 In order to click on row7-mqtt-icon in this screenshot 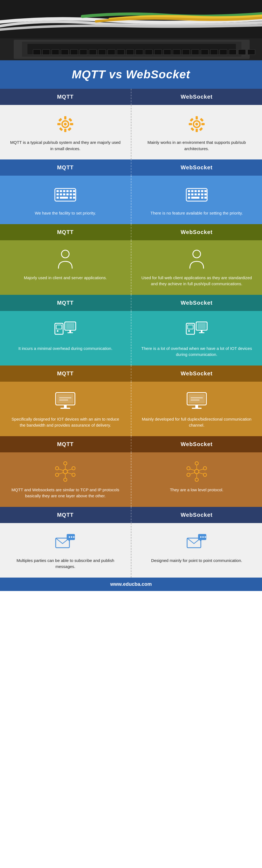, I will do `click(65, 542)`.